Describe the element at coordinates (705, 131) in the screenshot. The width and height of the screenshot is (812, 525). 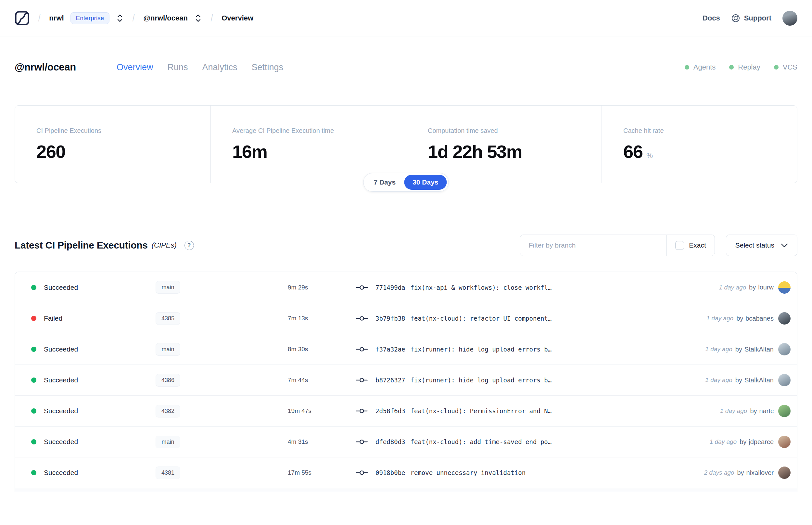
I see `stat-label: Cache hit rate` at that location.